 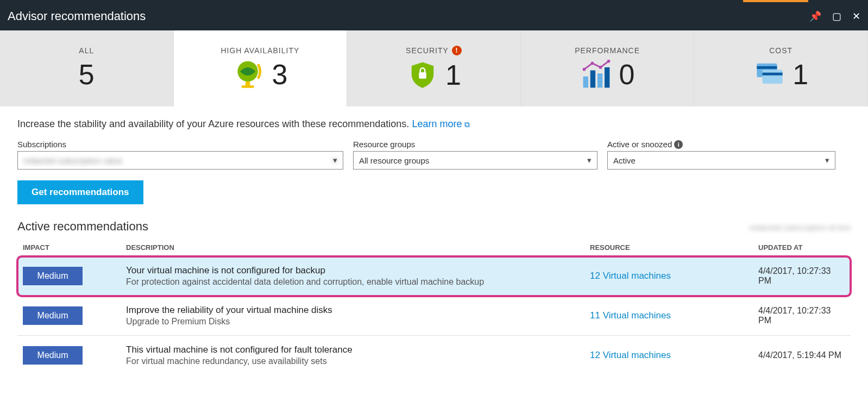 What do you see at coordinates (87, 68) in the screenshot?
I see `tab-all: ALL 5` at bounding box center [87, 68].